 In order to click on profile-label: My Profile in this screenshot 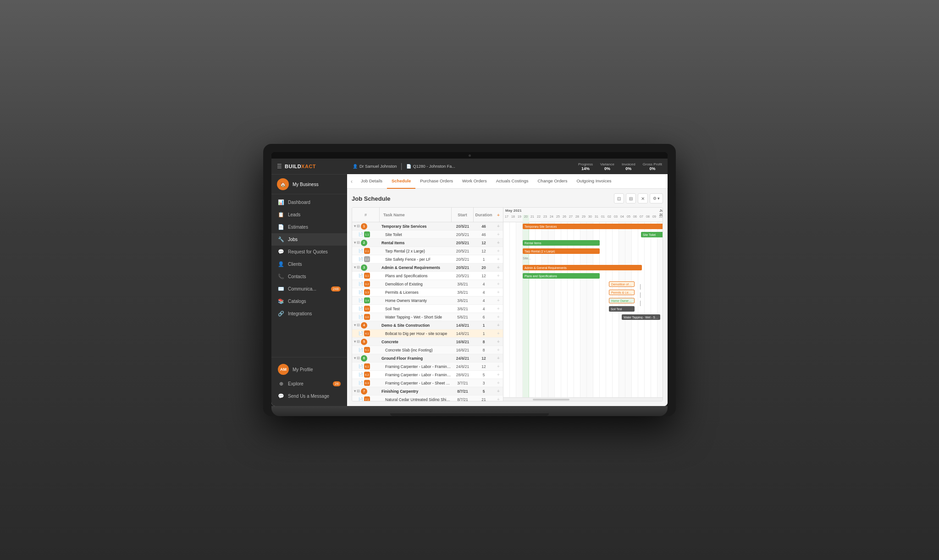, I will do `click(303, 369)`.